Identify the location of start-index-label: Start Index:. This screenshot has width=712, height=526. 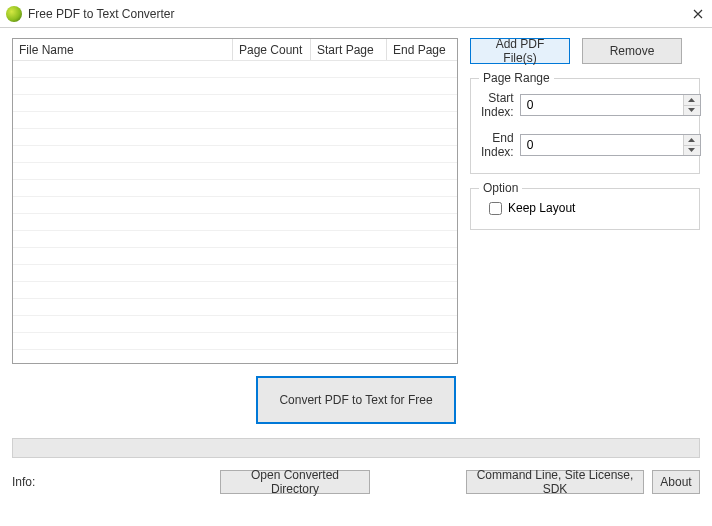
(500, 105).